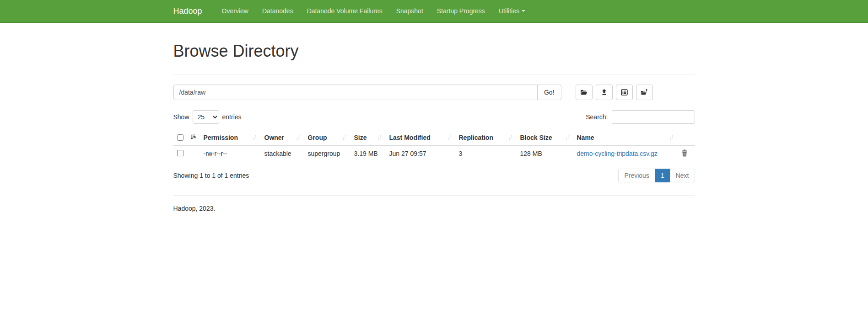  I want to click on table-search-control: Search:, so click(640, 117).